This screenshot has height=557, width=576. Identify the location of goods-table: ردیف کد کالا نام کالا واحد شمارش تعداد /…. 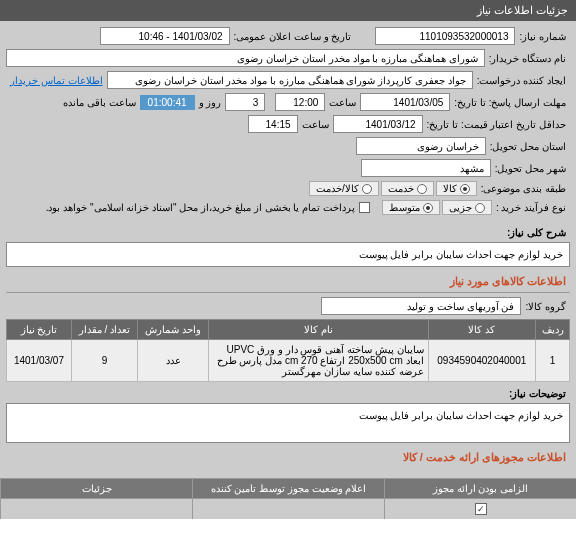
(288, 350).